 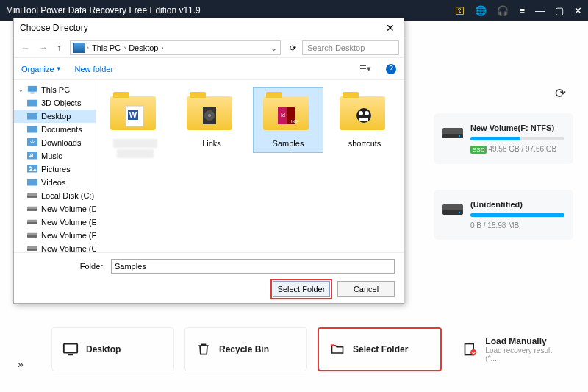 What do you see at coordinates (539, 10) in the screenshot?
I see `minimize-icon: —` at bounding box center [539, 10].